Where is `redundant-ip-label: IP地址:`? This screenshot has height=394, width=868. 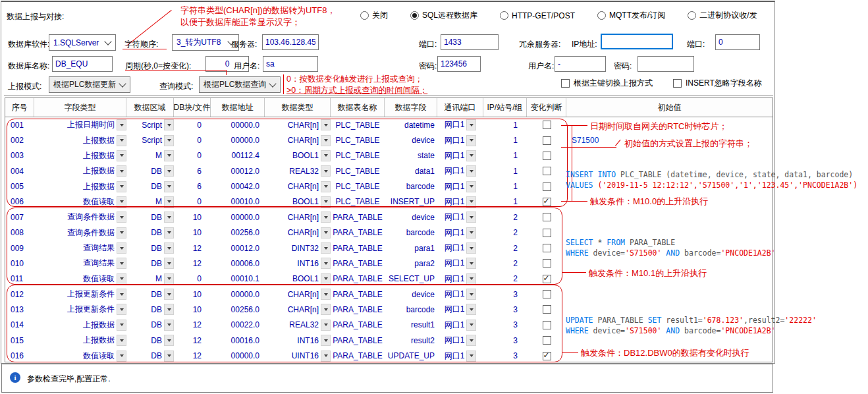 redundant-ip-label: IP地址: is located at coordinates (585, 45).